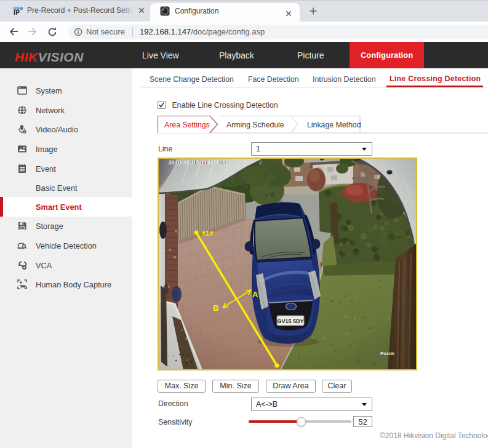 The image size is (488, 448). Describe the element at coordinates (334, 125) in the screenshot. I see `svg-text: Linkage Method` at that location.